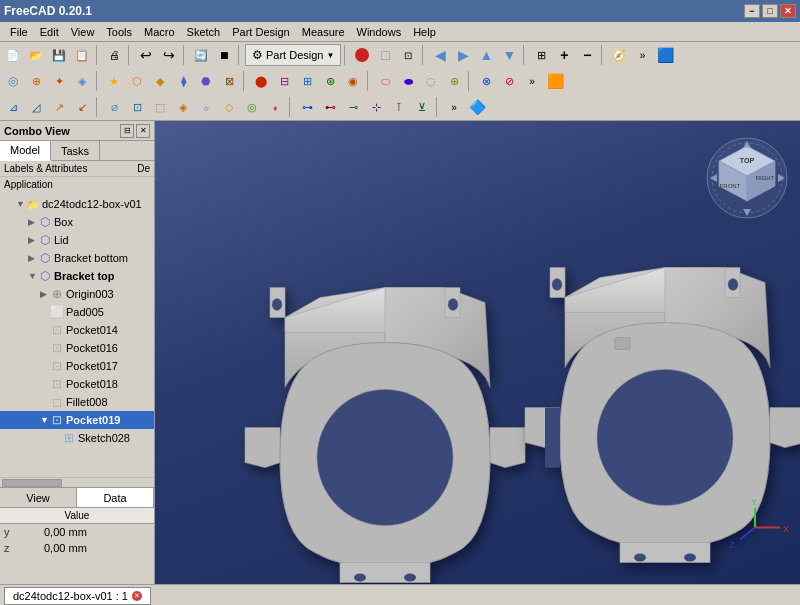  Describe the element at coordinates (114, 55) in the screenshot. I see `print-button: 🖨` at that location.